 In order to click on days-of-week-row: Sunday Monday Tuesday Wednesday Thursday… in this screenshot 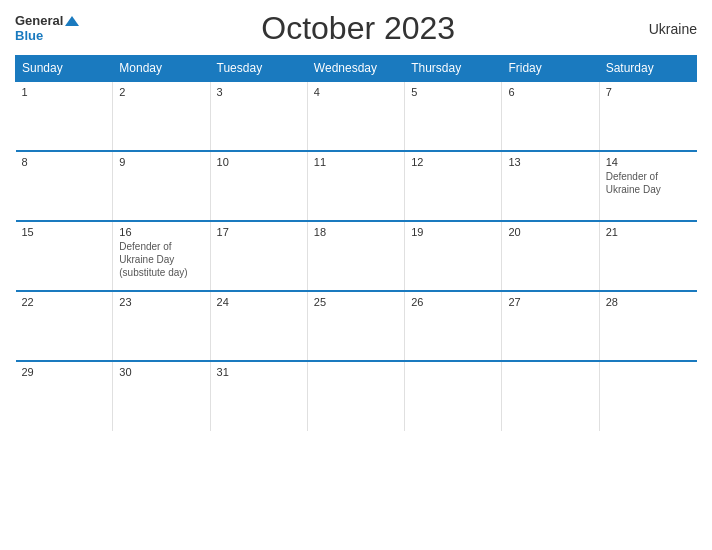, I will do `click(356, 69)`.